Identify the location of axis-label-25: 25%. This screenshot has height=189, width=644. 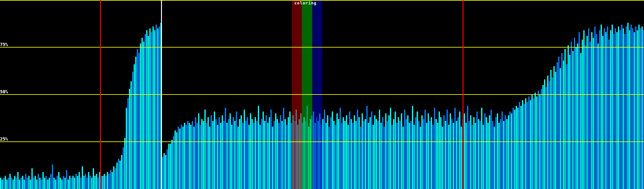
(4, 139).